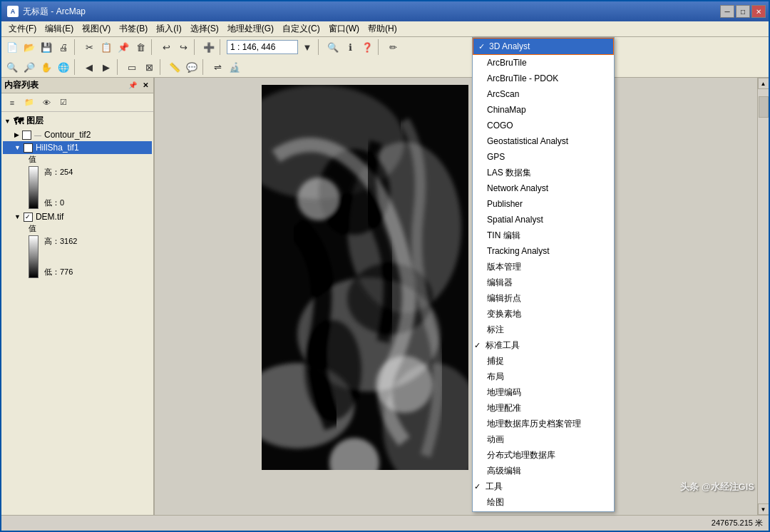 Image resolution: width=770 pixels, height=532 pixels. Describe the element at coordinates (543, 439) in the screenshot. I see `menu-item-animation: 动画` at that location.